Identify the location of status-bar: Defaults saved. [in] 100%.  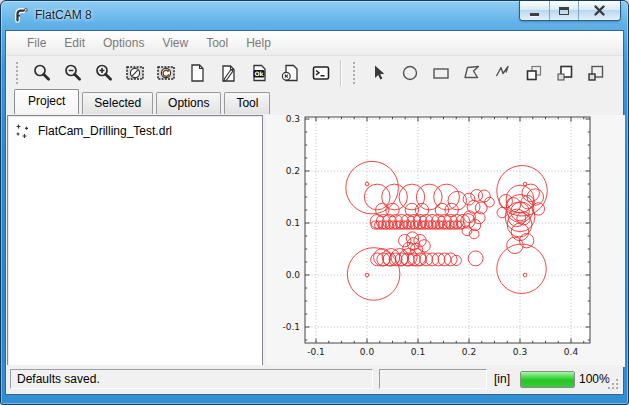
(314, 380).